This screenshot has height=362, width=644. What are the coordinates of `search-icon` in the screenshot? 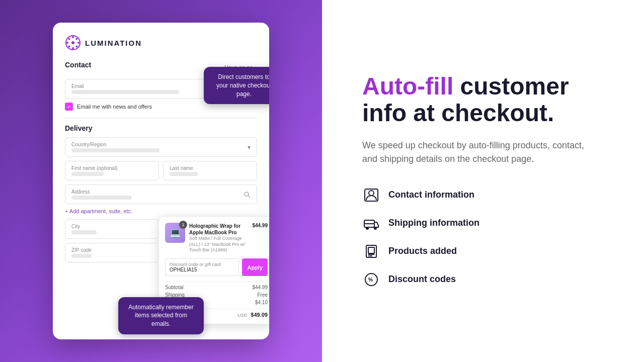 It's located at (247, 195).